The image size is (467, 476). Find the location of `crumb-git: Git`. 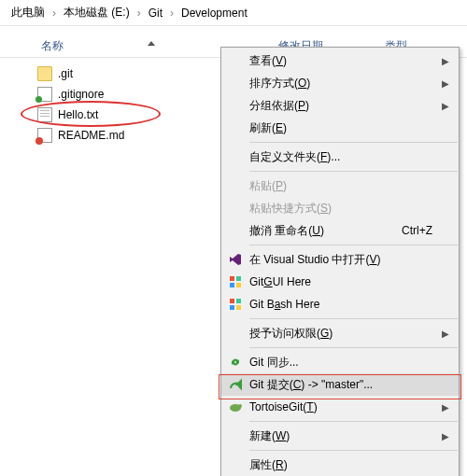

crumb-git: Git is located at coordinates (155, 13).